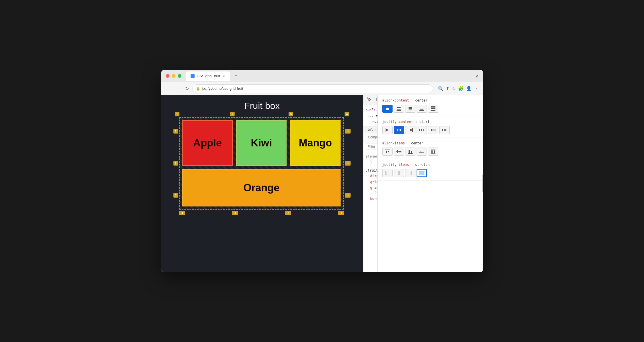 This screenshot has height=342, width=644. Describe the element at coordinates (469, 89) in the screenshot. I see `profile-button: 👤` at that location.